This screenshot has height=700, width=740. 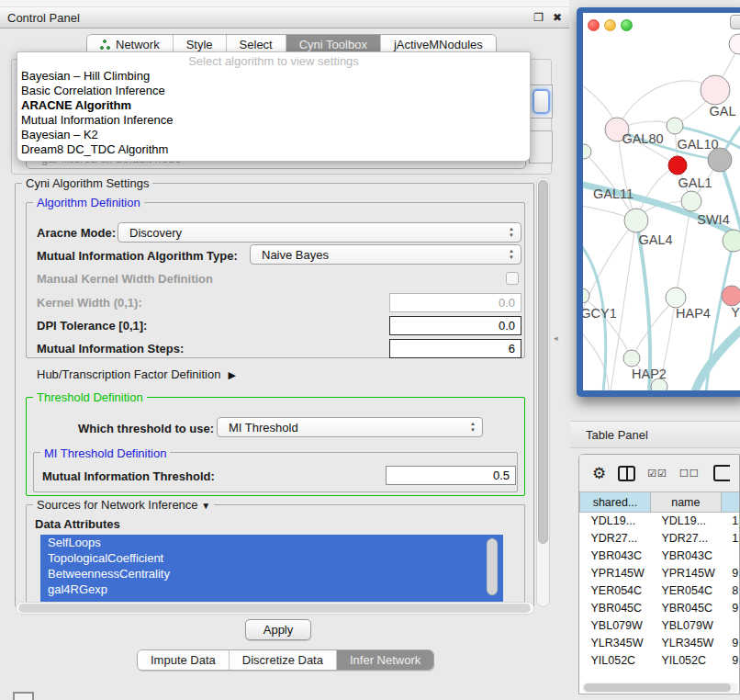 What do you see at coordinates (718, 358) in the screenshot?
I see `network-edge-thick` at bounding box center [718, 358].